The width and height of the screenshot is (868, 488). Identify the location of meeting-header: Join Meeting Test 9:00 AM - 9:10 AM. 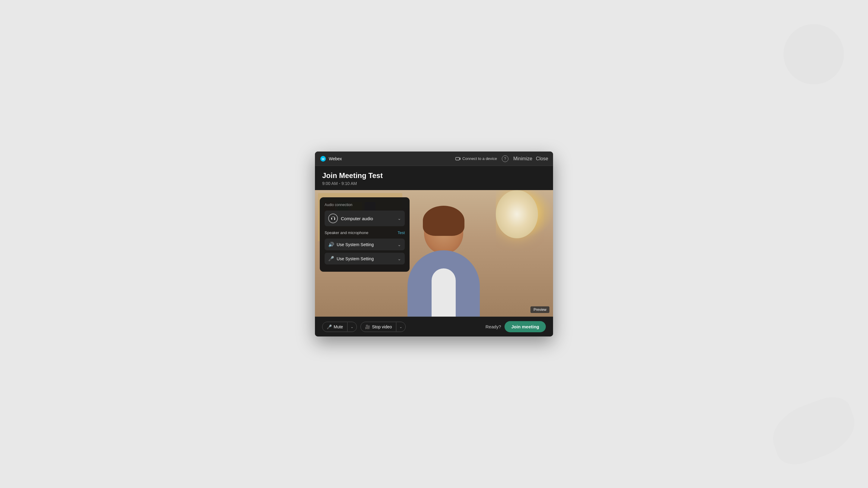
(434, 178).